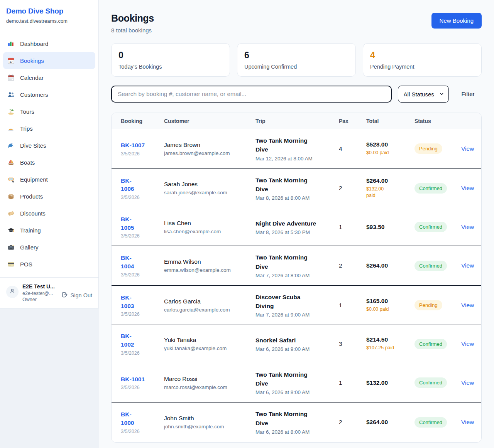  Describe the element at coordinates (11, 94) in the screenshot. I see `people-icon` at that location.